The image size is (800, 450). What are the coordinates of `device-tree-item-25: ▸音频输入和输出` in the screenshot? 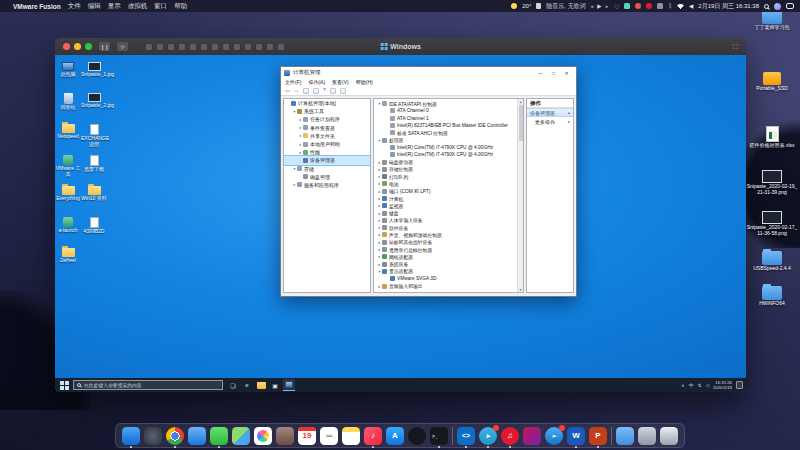 It's located at (448, 286).